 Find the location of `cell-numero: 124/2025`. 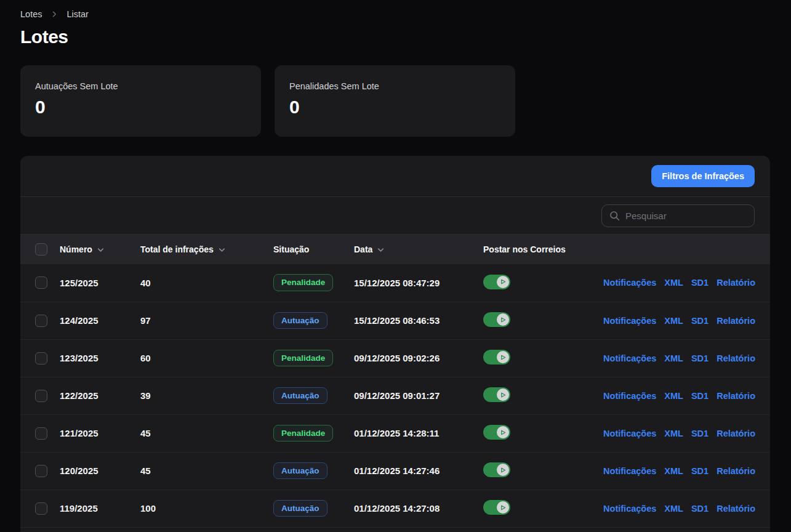

cell-numero: 124/2025 is located at coordinates (100, 320).